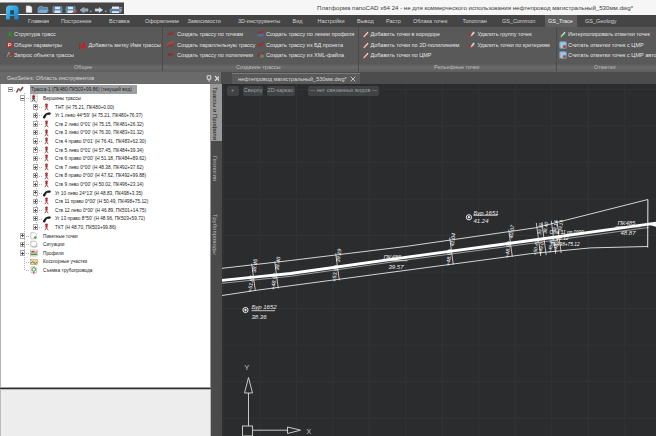  Describe the element at coordinates (562, 238) in the screenshot. I see `svg-text: Уг 12` at that location.